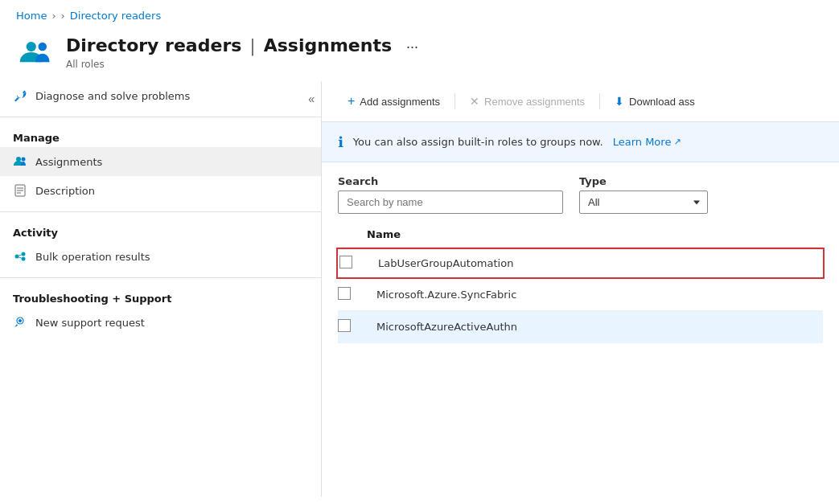 The image size is (839, 504). Describe the element at coordinates (619, 101) in the screenshot. I see `download-icon: ⬇` at that location.